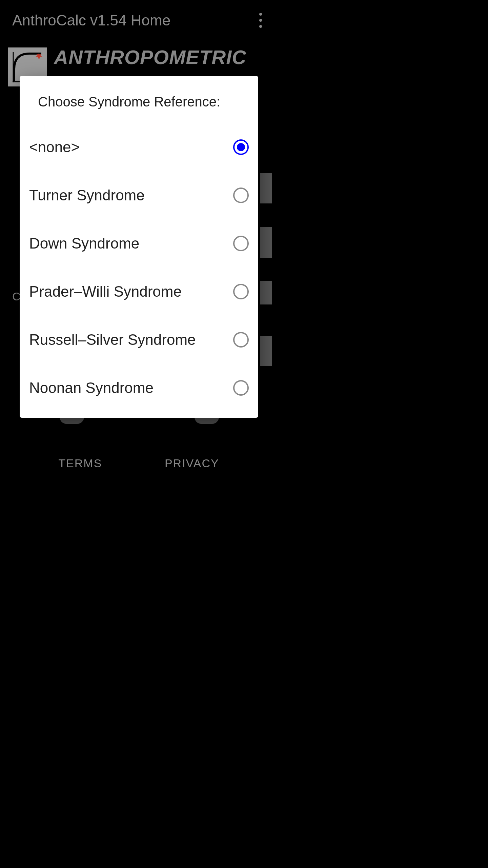 Image resolution: width=488 pixels, height=868 pixels. I want to click on maple-leaf-icon, so click(39, 56).